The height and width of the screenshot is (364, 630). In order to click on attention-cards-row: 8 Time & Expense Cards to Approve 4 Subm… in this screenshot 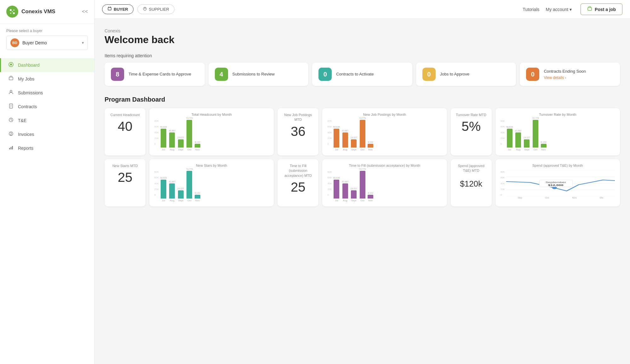, I will do `click(362, 74)`.